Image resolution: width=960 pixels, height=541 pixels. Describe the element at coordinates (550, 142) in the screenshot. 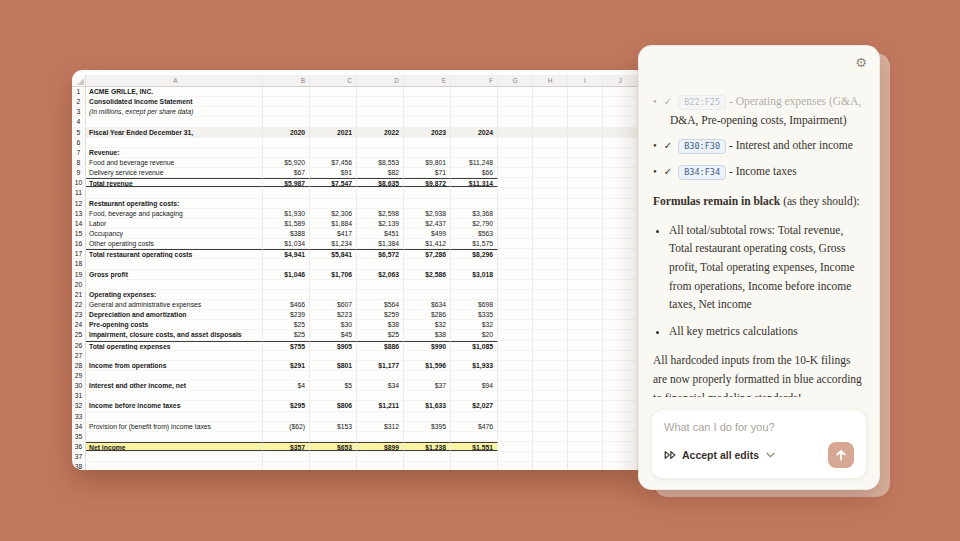

I see `cell-H6` at that location.